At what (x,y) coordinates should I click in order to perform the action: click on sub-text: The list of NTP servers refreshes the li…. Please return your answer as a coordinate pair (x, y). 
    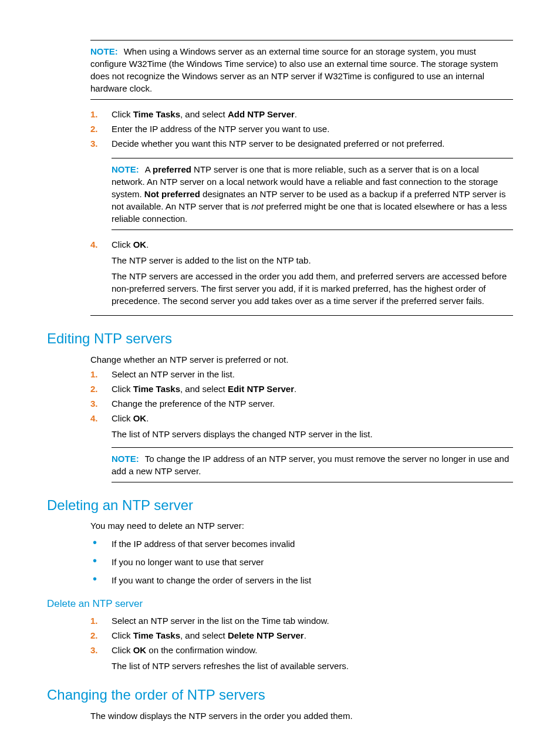
    Looking at the image, I should click on (312, 666).